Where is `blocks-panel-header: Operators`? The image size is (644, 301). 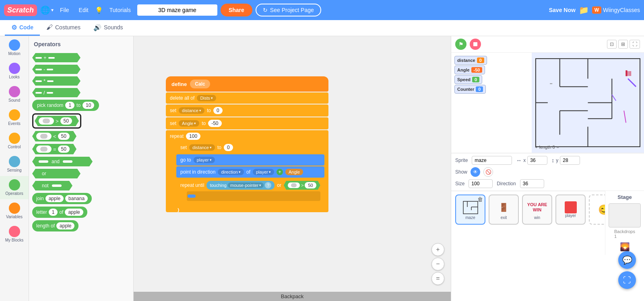 blocks-panel-header: Operators is located at coordinates (81, 44).